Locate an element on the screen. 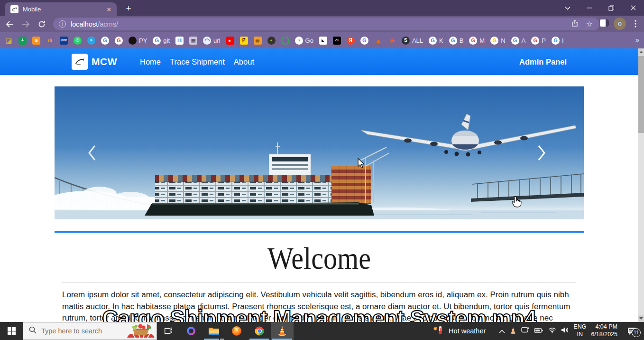 This screenshot has width=644, height=340. bookmark-item: ◣ is located at coordinates (323, 41).